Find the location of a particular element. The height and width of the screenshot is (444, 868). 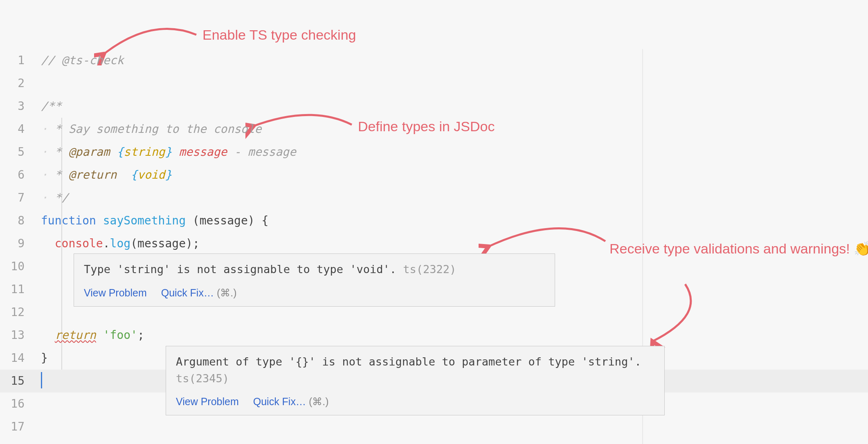

code-line: 5 · * @param {string} message - message is located at coordinates (434, 152).